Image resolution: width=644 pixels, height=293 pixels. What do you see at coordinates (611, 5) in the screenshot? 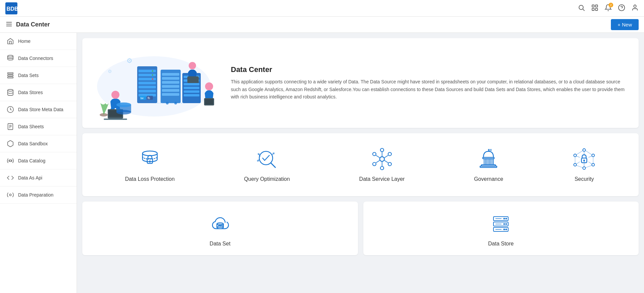
I see `notification-badge: 2` at bounding box center [611, 5].